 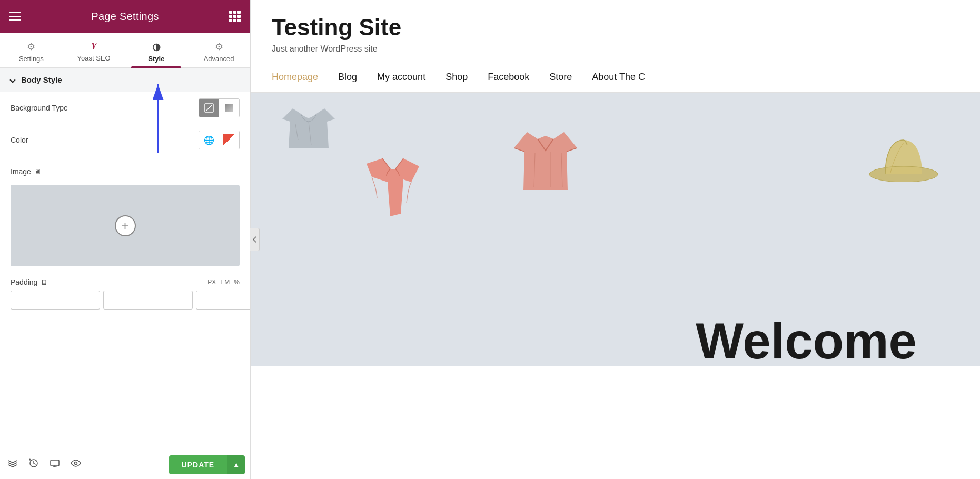 What do you see at coordinates (125, 169) in the screenshot?
I see `image-field-row: Image 🖥` at bounding box center [125, 169].